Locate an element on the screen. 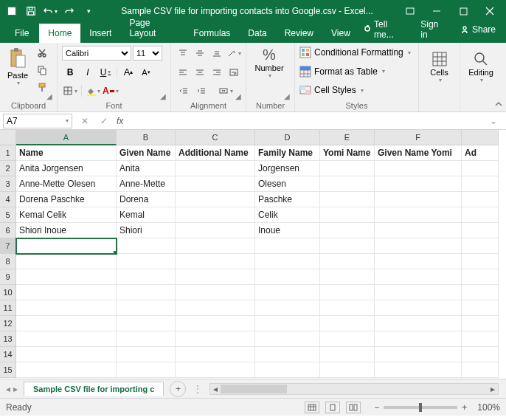  cell-12-partial is located at coordinates (480, 323).